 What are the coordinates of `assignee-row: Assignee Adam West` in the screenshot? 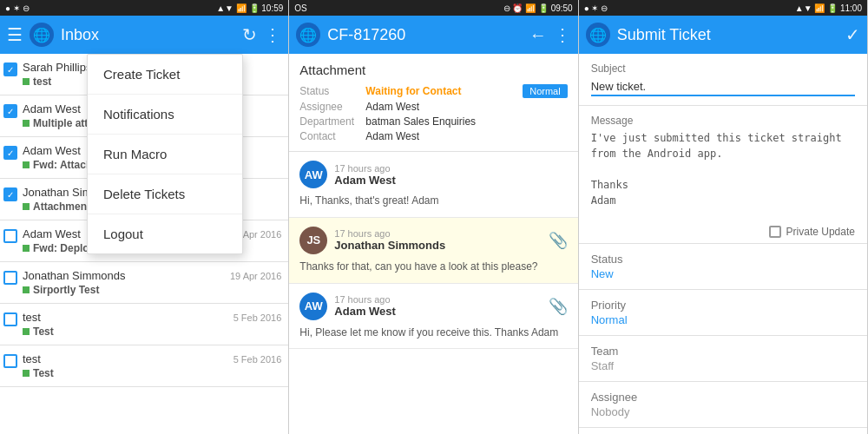 It's located at (433, 107).